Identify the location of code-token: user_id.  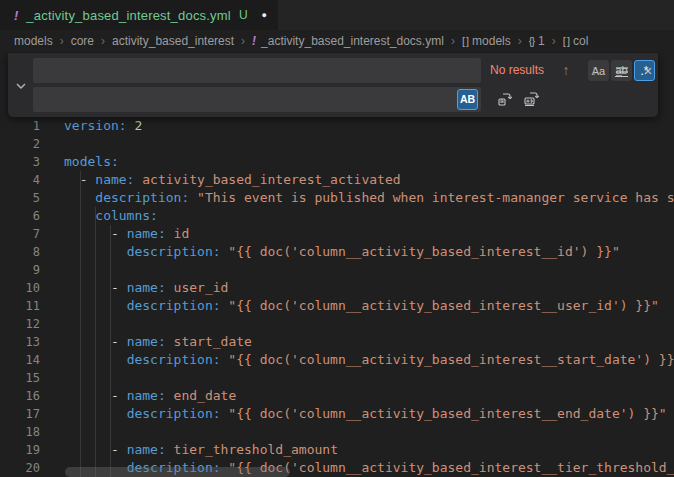
(198, 288).